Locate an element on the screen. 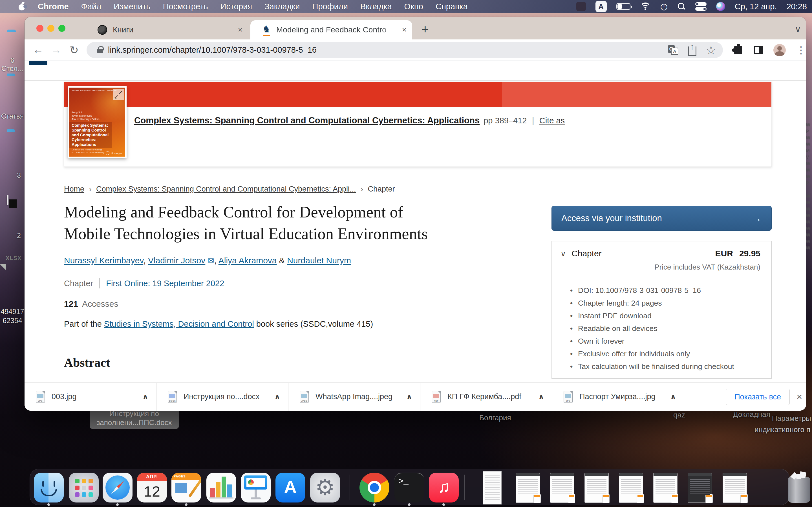  dock-music-icon: ♫ is located at coordinates (444, 488).